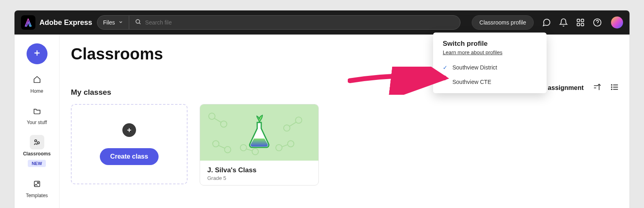 Image resolution: width=644 pixels, height=208 pixels. What do you see at coordinates (37, 188) in the screenshot?
I see `sidebar-item-templates: Templates` at bounding box center [37, 188].